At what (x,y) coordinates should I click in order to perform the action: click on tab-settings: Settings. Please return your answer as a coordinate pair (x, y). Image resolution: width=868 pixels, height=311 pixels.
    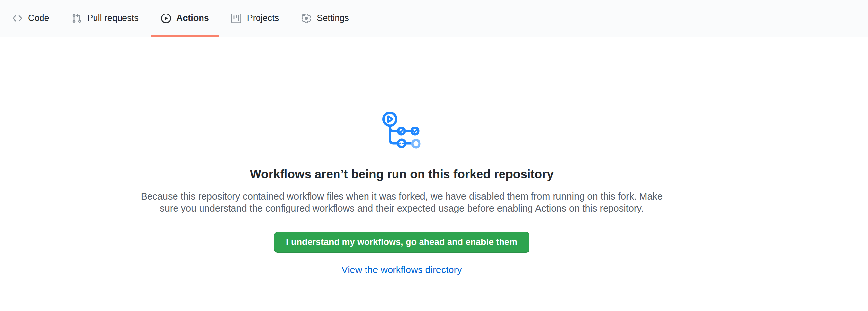
    Looking at the image, I should click on (325, 18).